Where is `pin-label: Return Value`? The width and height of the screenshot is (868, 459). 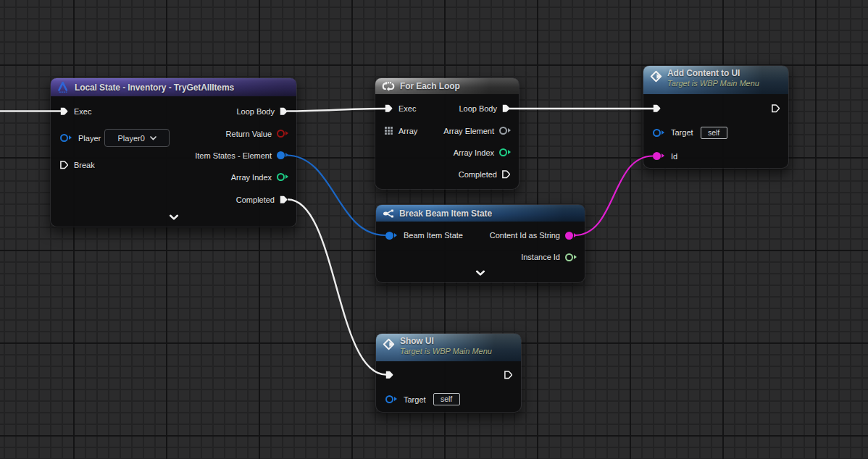 pin-label: Return Value is located at coordinates (249, 134).